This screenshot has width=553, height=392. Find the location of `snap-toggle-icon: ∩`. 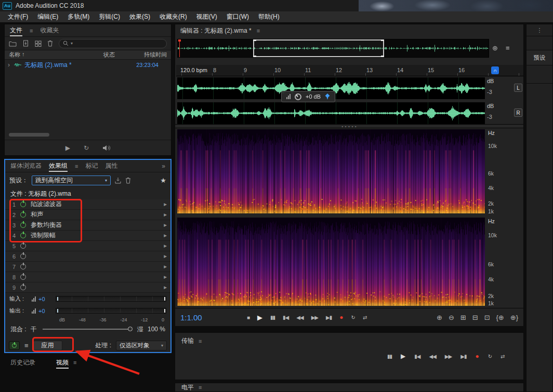

snap-toggle-icon: ∩ is located at coordinates (495, 71).